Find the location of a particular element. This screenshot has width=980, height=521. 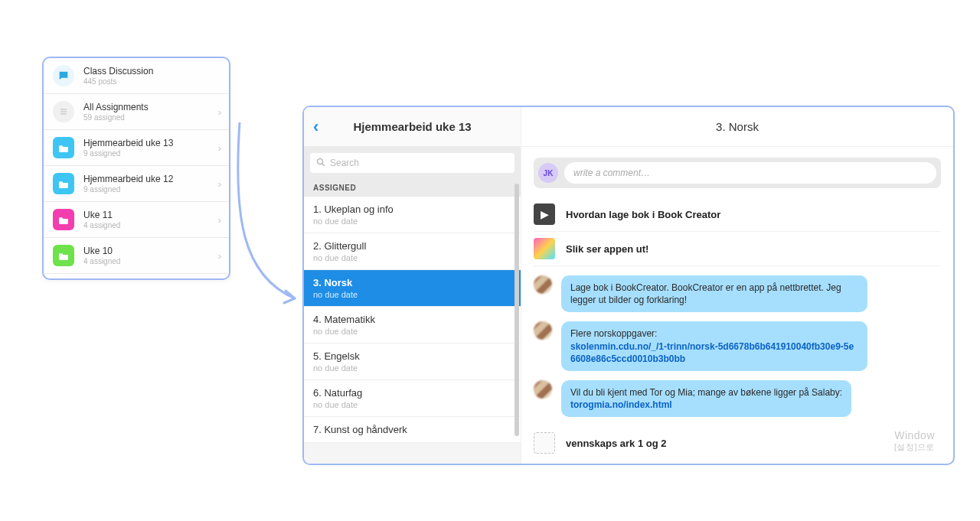

scrollbar is located at coordinates (517, 310).